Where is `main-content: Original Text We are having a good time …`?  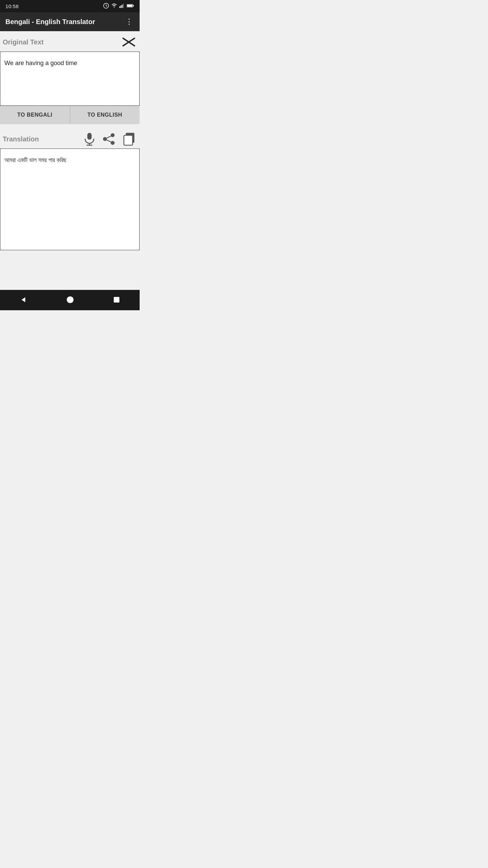 main-content: Original Text We are having a good time … is located at coordinates (70, 161).